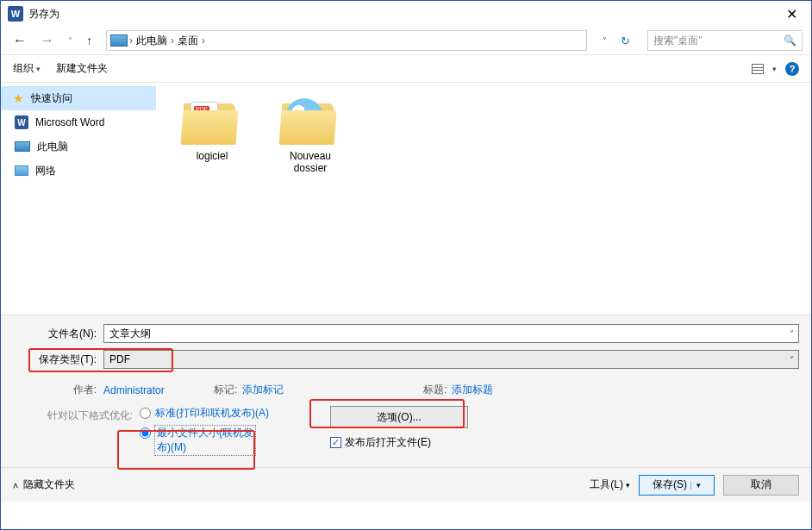 This screenshot has height=530, width=812. What do you see at coordinates (90, 41) in the screenshot?
I see `up-button: ↑` at bounding box center [90, 41].